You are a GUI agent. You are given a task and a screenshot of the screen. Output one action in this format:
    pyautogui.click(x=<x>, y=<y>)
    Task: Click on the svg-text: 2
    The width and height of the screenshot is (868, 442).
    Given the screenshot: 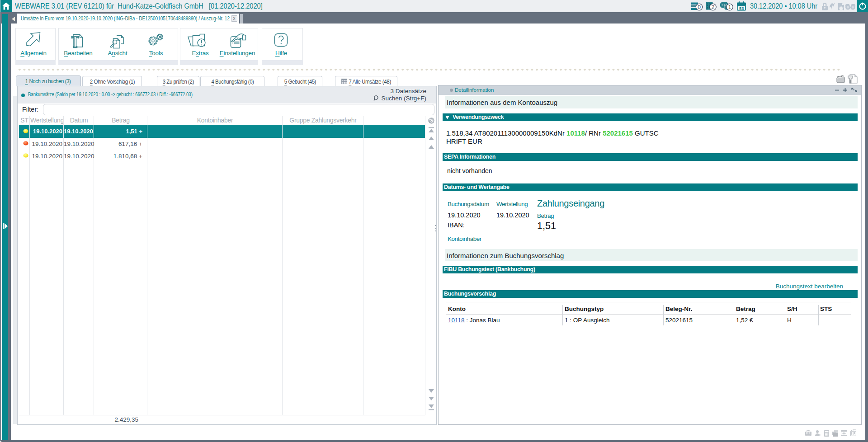 What is the action you would take?
    pyautogui.click(x=713, y=7)
    